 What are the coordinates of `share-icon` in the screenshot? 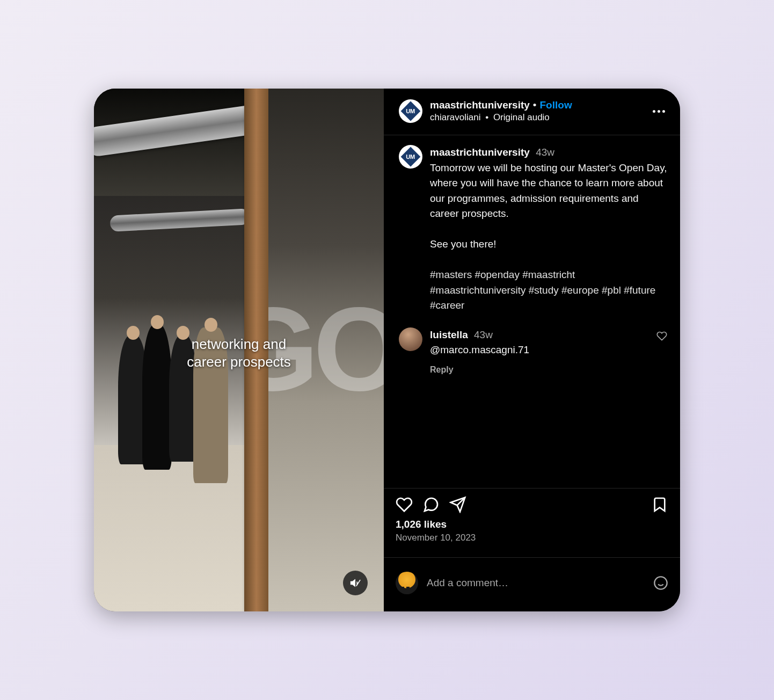 It's located at (458, 505).